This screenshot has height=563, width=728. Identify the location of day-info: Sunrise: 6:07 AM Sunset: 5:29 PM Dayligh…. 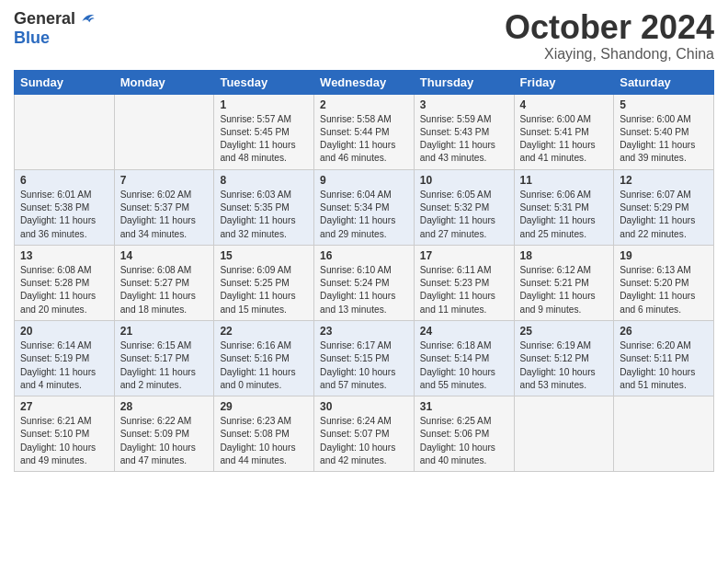
(664, 215).